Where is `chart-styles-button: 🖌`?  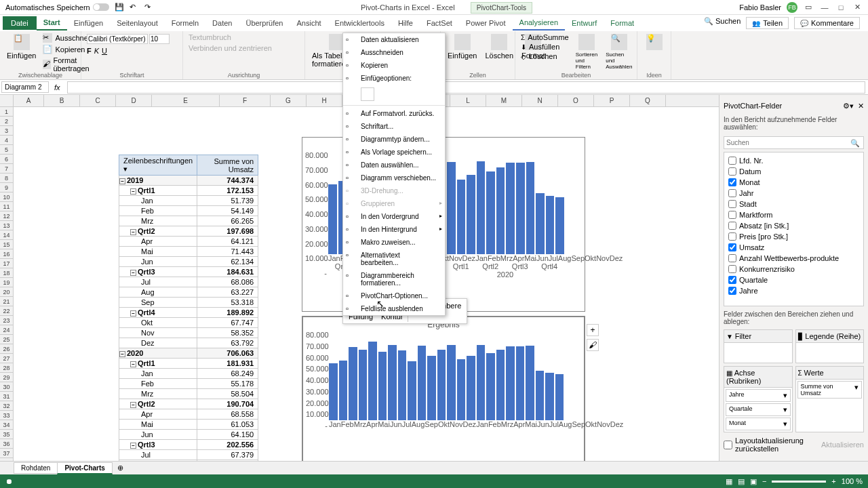 chart-styles-button: 🖌 is located at coordinates (593, 345).